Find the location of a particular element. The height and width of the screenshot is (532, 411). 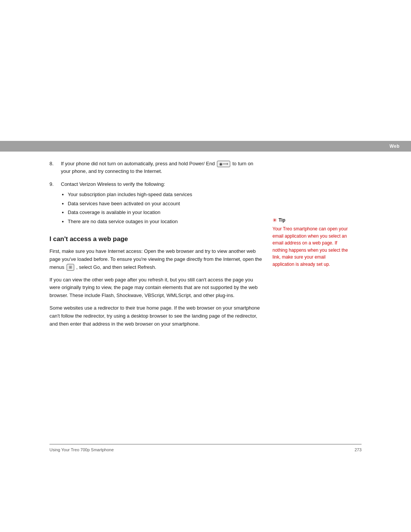

footer-page-number: 273 is located at coordinates (358, 450).